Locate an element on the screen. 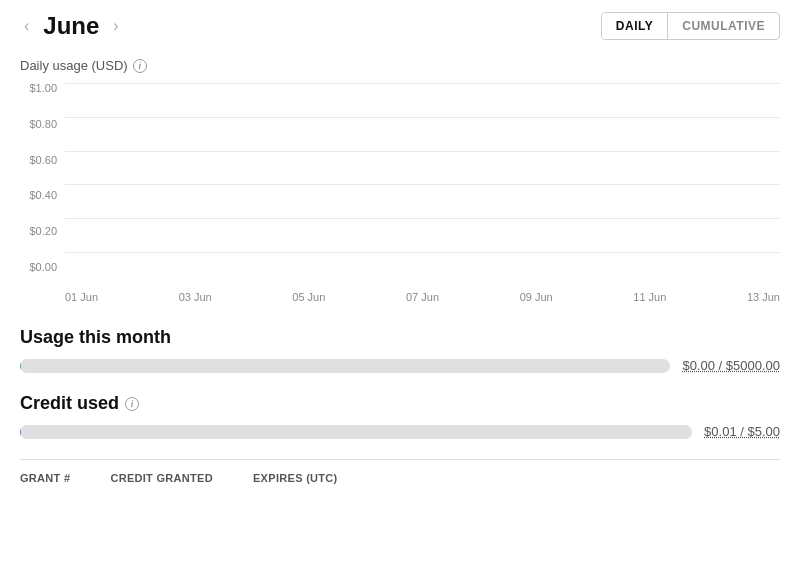  credit-used-section: Credit used i $0.01 / $5.00 is located at coordinates (400, 416).